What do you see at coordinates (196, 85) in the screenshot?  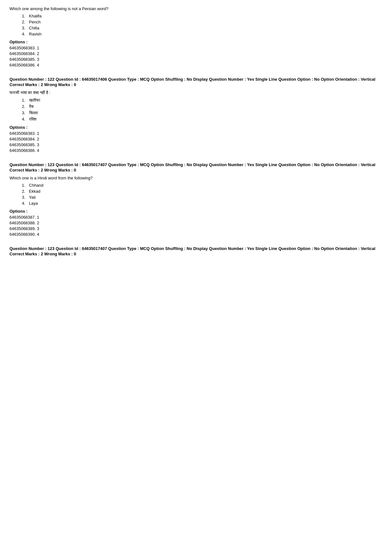 I see `q122-correct-marks: Correct Marks : 2 Wrong Marks : 0` at bounding box center [196, 85].